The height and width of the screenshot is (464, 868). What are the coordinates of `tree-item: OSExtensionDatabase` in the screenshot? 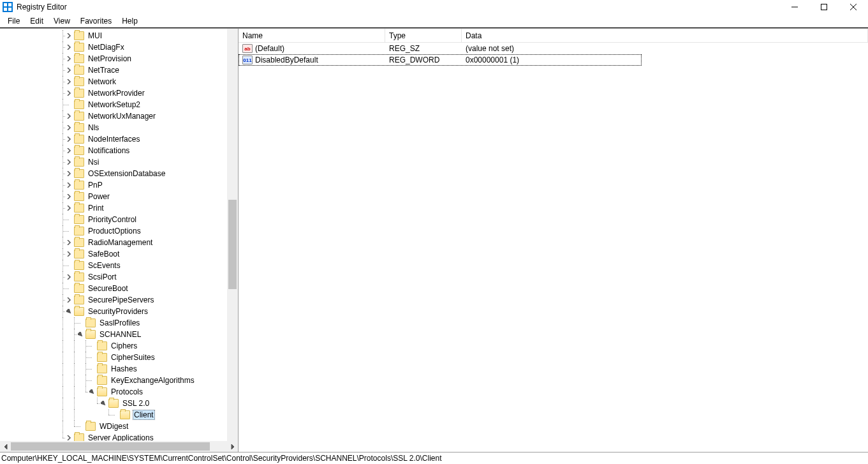 It's located at (119, 174).